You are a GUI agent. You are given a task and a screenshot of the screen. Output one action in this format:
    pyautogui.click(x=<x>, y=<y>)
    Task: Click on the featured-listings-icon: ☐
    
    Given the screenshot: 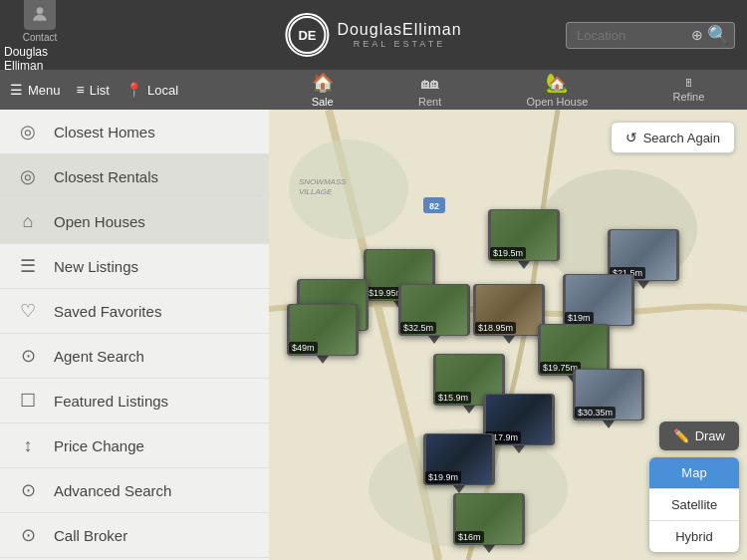 What is the action you would take?
    pyautogui.click(x=28, y=401)
    